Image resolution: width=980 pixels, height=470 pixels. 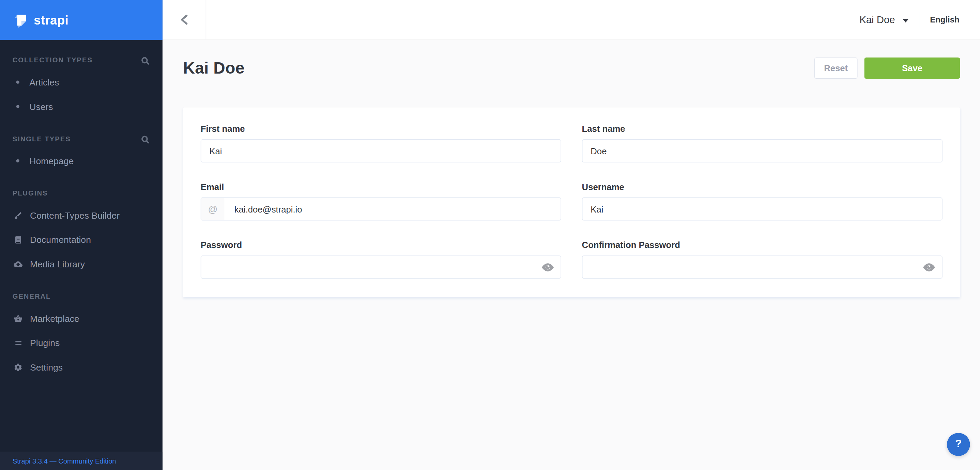 I want to click on sidebar-item-label: Media Library, so click(x=57, y=264).